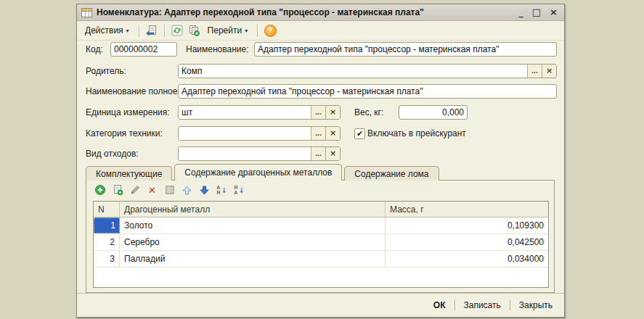 This screenshot has width=644, height=319. I want to click on code-field, so click(144, 49).